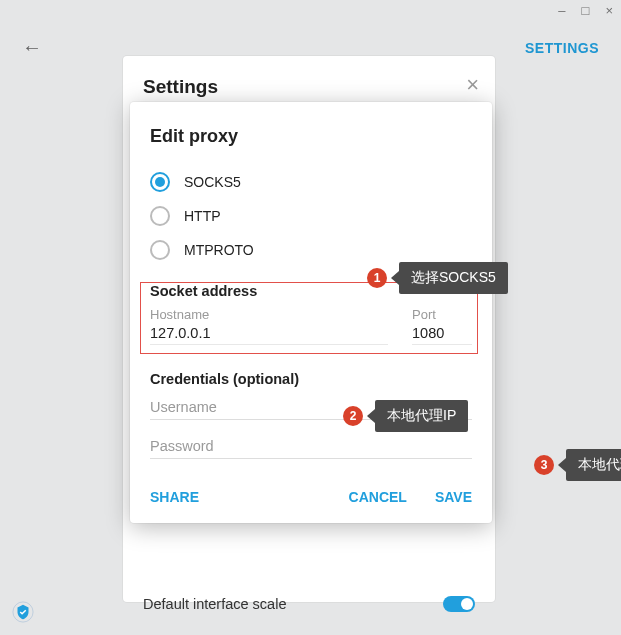 This screenshot has height=635, width=621. I want to click on annotation-number: 3, so click(544, 465).